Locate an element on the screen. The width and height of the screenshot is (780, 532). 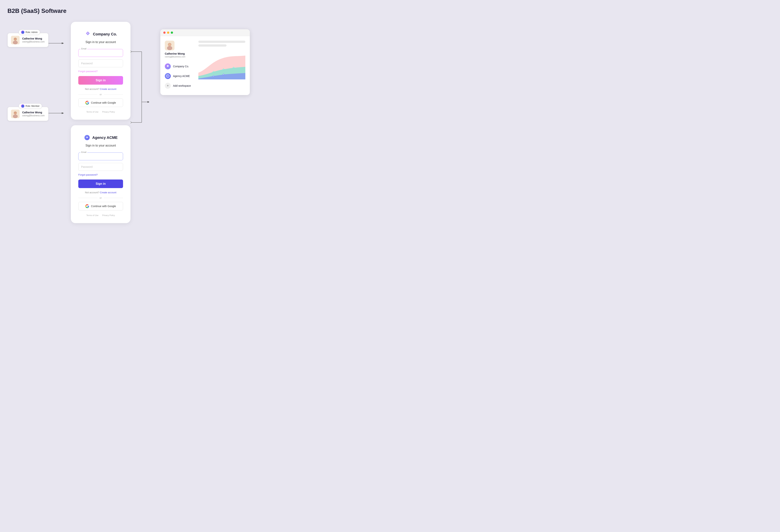
card-footer-2: Terms of Use Privacy Policy is located at coordinates (101, 215).